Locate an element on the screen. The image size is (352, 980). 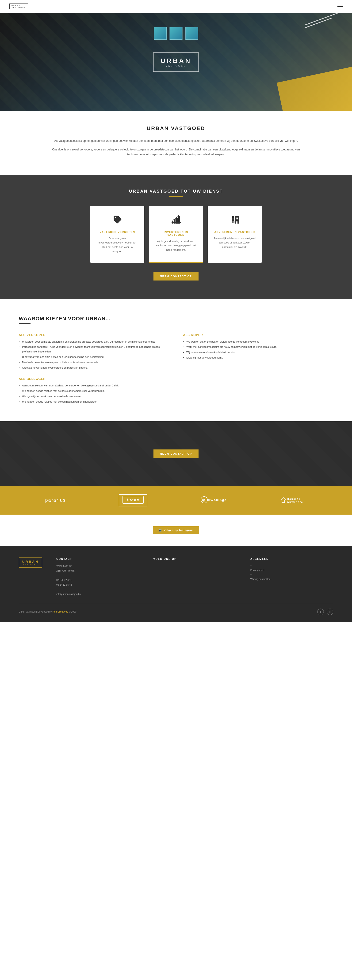
why-belegger-item-3: We zijn altijd op zoek naar het maximale… is located at coordinates (94, 396).